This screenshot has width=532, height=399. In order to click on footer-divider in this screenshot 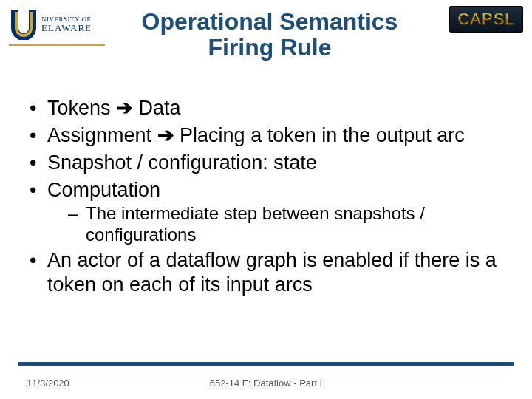, I will do `click(266, 364)`.